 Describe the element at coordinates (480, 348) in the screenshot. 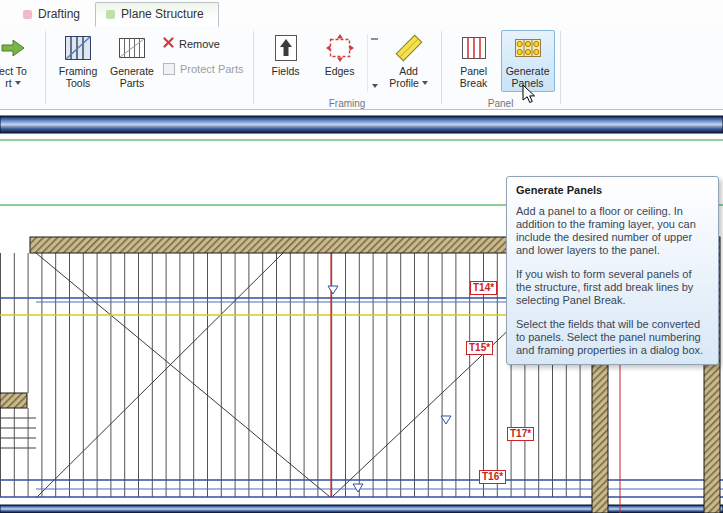

I see `panel-tag-t15: T15*` at that location.